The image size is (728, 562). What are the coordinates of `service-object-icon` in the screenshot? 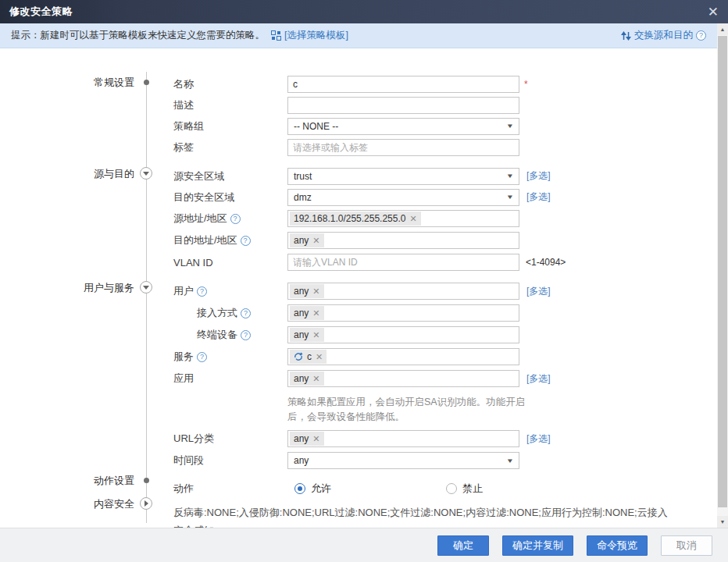 It's located at (298, 357).